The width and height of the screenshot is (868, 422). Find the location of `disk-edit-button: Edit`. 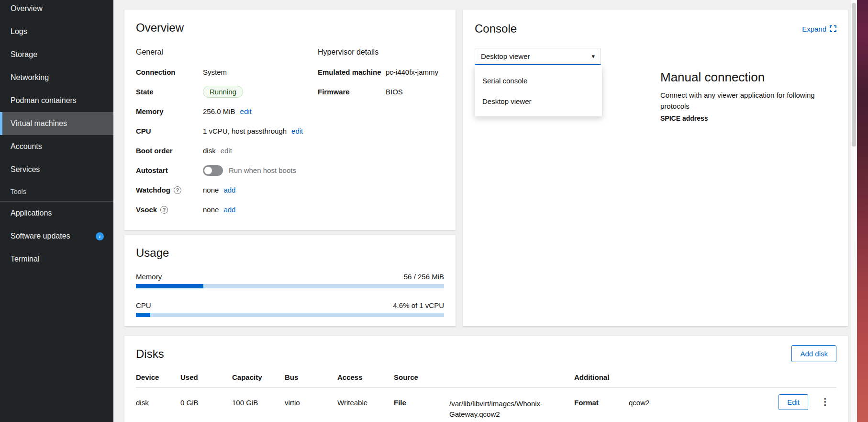

disk-edit-button: Edit is located at coordinates (793, 402).